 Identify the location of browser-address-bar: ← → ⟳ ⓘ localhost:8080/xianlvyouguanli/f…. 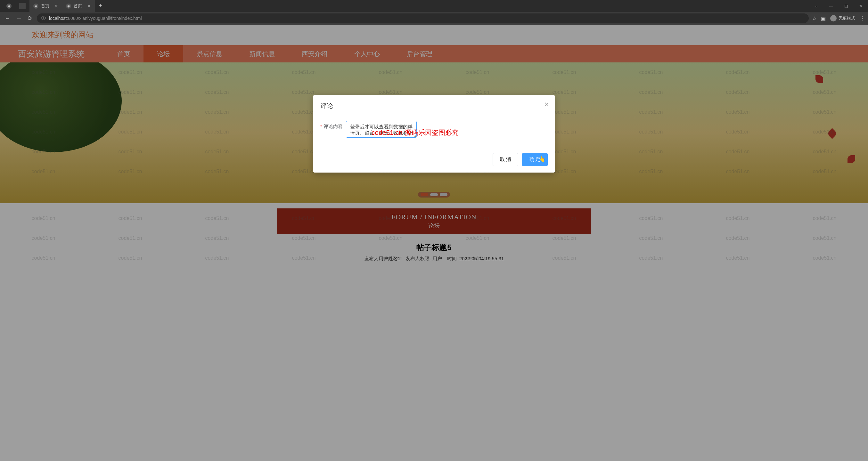
(434, 18).